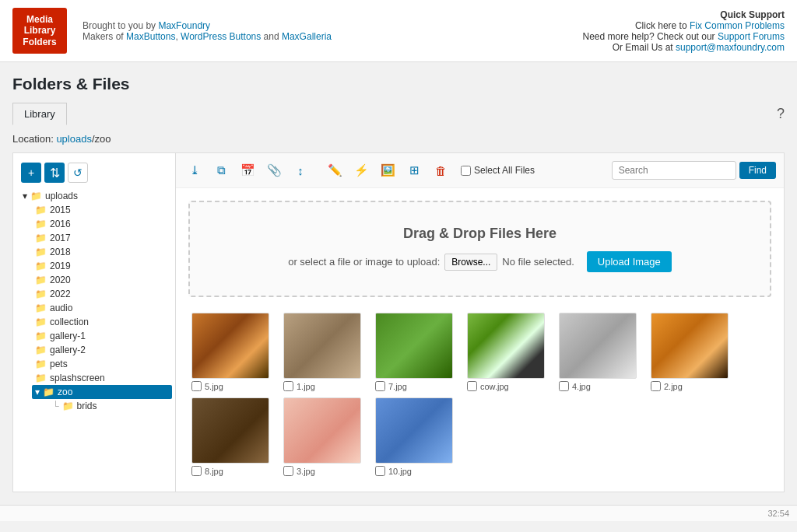  Describe the element at coordinates (61, 238) in the screenshot. I see `tree-label: 2017` at that location.